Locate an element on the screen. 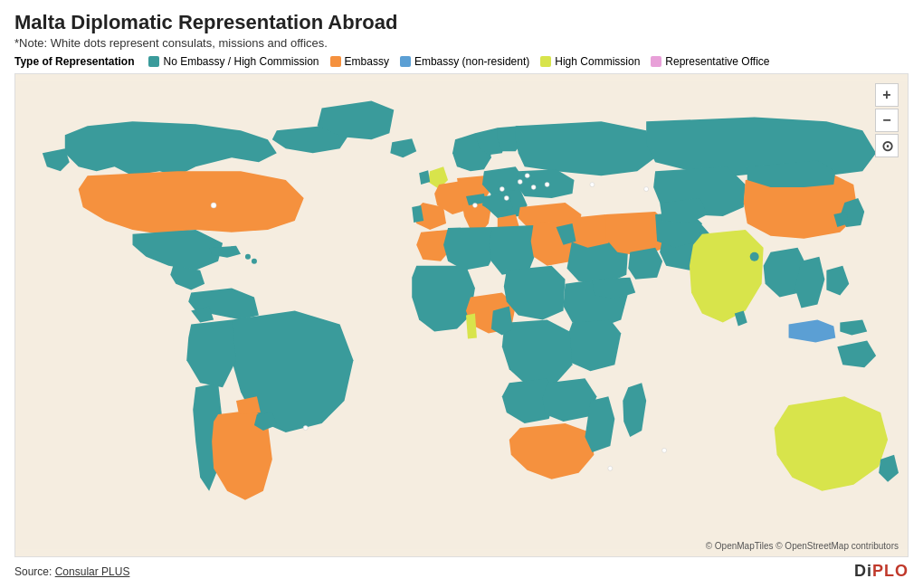  zoom-in-button: + is located at coordinates (887, 95).